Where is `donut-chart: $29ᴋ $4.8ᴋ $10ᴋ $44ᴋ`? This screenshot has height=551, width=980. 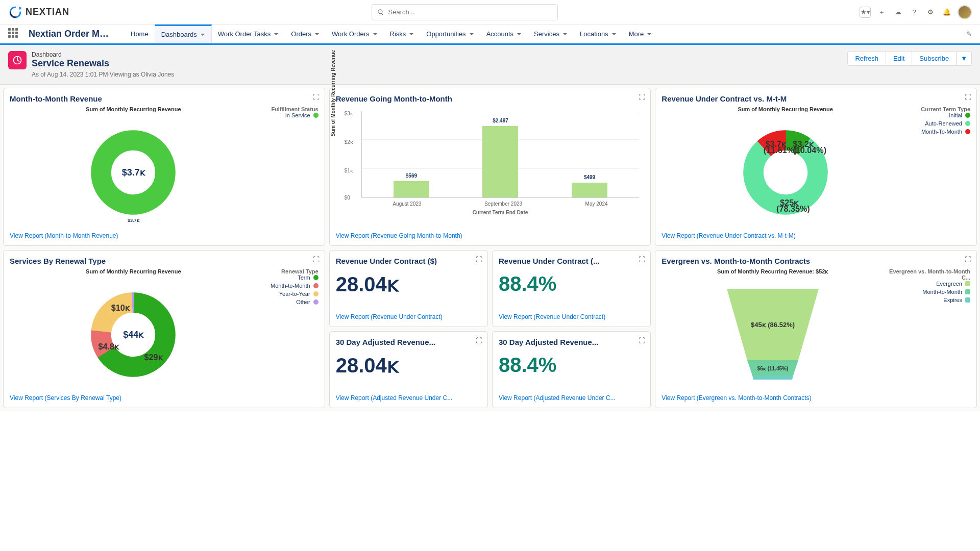 donut-chart: $29ᴋ $4.8ᴋ $10ᴋ $44ᴋ is located at coordinates (134, 335).